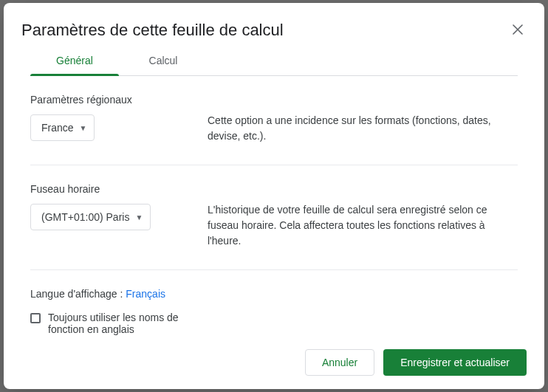  What do you see at coordinates (58, 128) in the screenshot?
I see `regional-select-value: France` at bounding box center [58, 128].